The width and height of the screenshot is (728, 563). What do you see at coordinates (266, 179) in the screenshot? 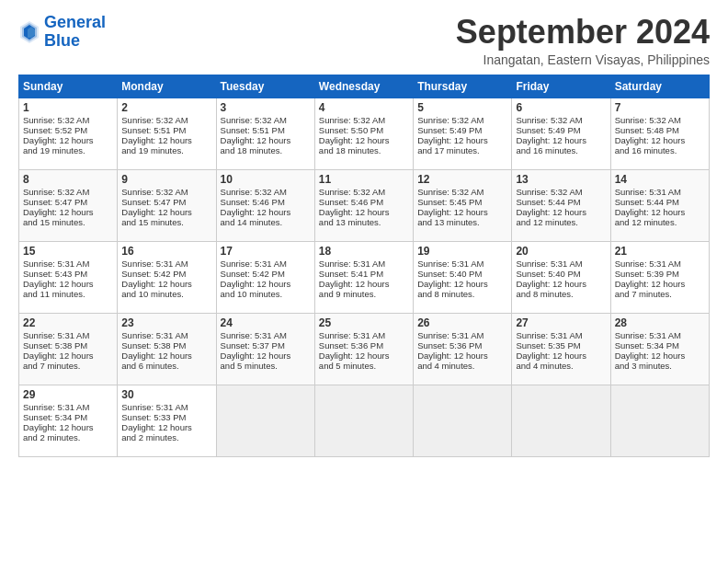
I see `day-number: 10` at bounding box center [266, 179].